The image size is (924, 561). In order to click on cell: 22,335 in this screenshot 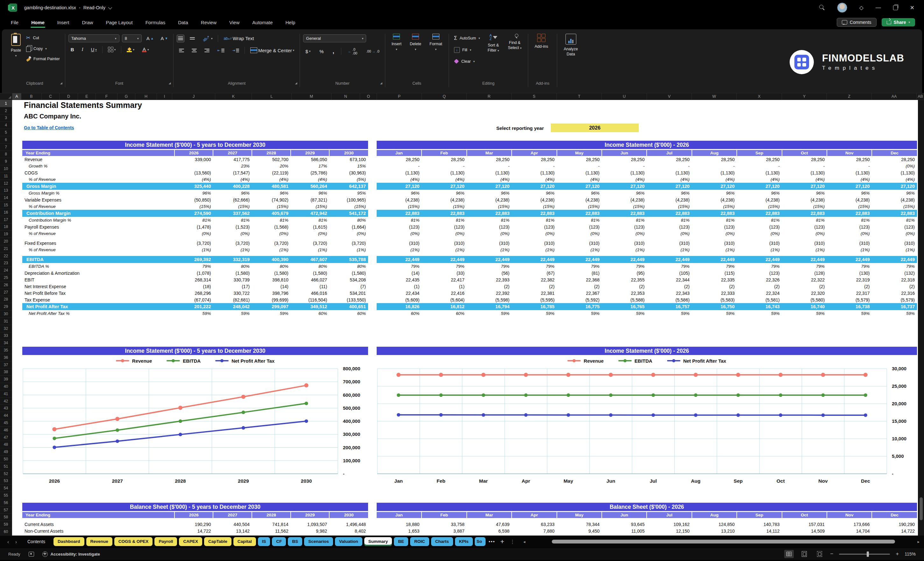, I will do `click(714, 280)`.